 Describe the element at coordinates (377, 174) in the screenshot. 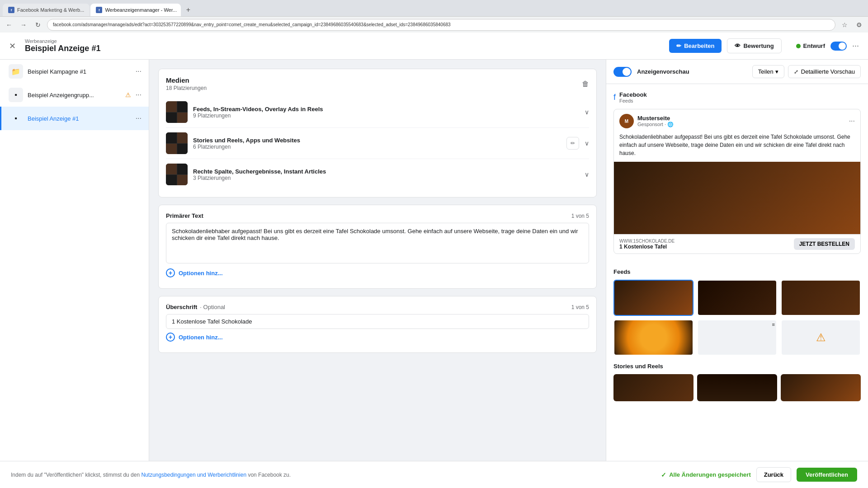

I see `placement-row-sidebar: Rechte Spalte, Suchergebnisse, Instant A…` at that location.